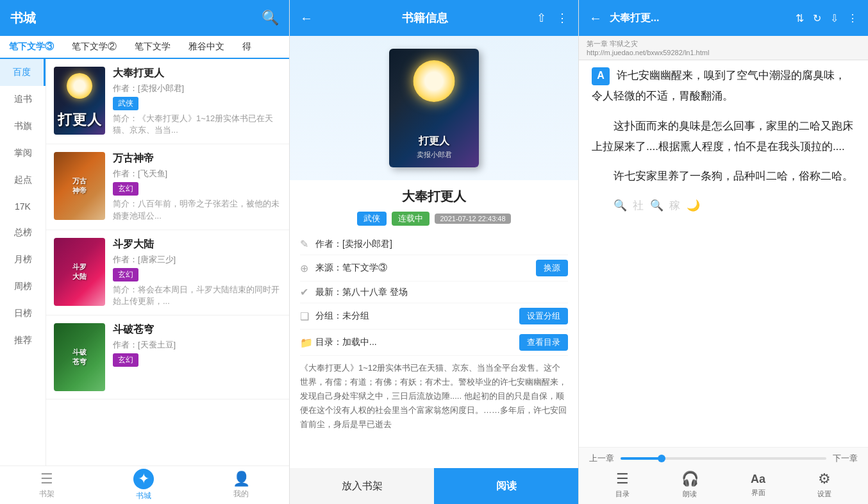  What do you see at coordinates (306, 18) in the screenshot?
I see `back-icon: ←` at bounding box center [306, 18].